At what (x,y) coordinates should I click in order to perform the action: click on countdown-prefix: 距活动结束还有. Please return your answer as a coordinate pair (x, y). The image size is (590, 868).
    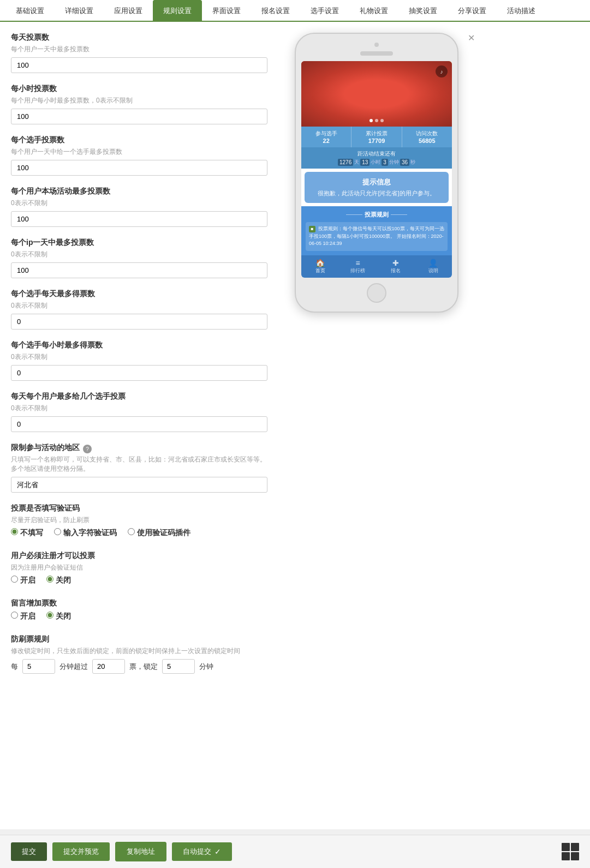
    Looking at the image, I should click on (377, 154).